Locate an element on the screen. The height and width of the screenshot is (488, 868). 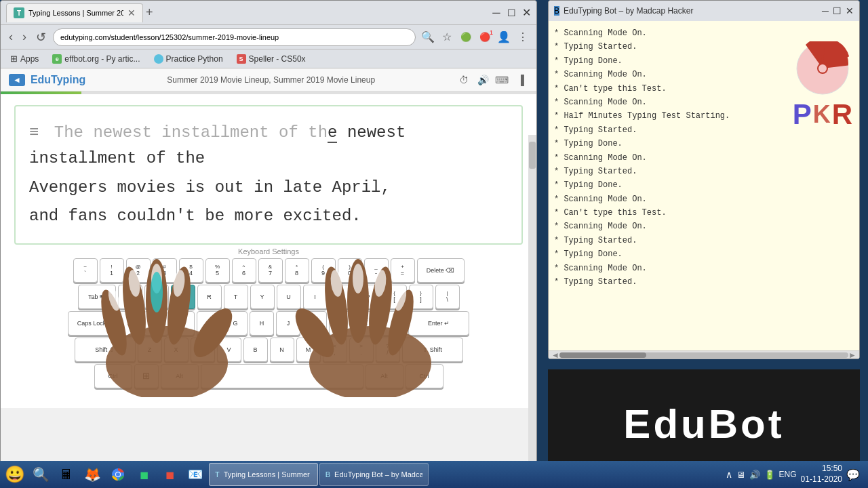
taskbar-chrome is located at coordinates (118, 474).